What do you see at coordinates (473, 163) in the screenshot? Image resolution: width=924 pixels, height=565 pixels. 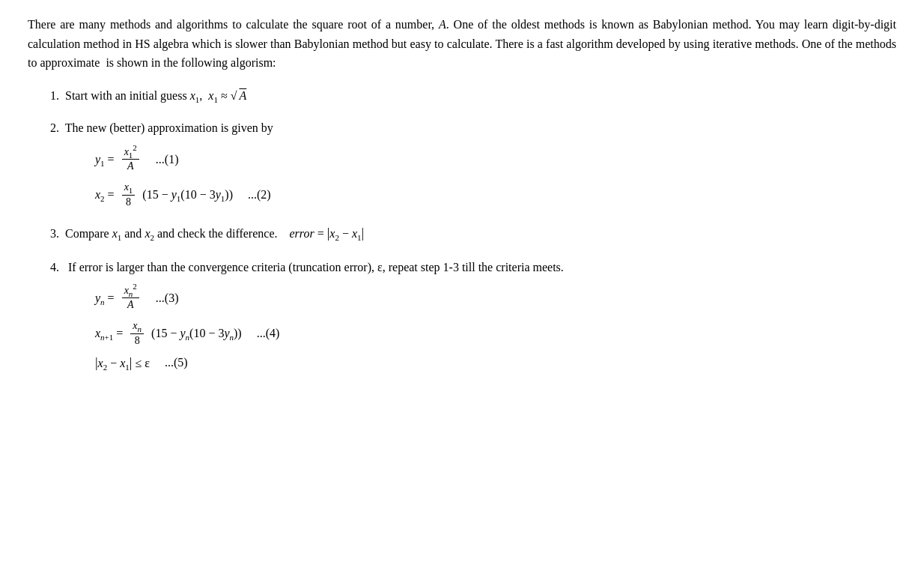 I see `step-2: 2. The new (better) approximation is giv…` at bounding box center [473, 163].